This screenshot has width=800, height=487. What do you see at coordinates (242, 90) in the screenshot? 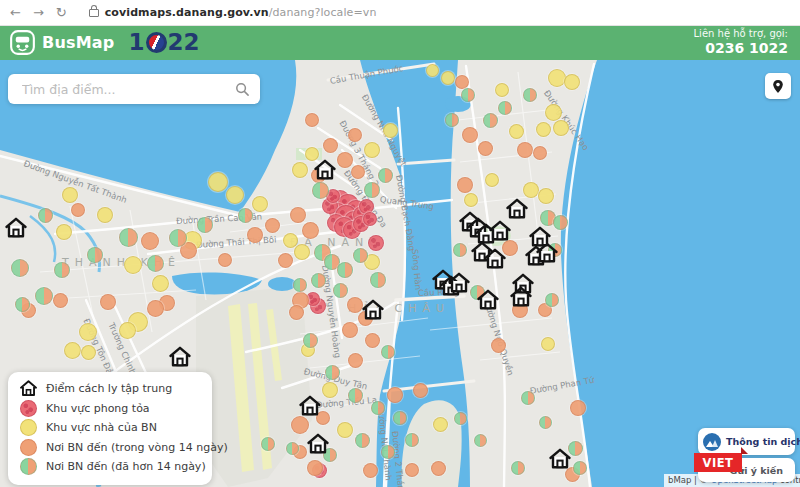
I see `search-icon` at bounding box center [242, 90].